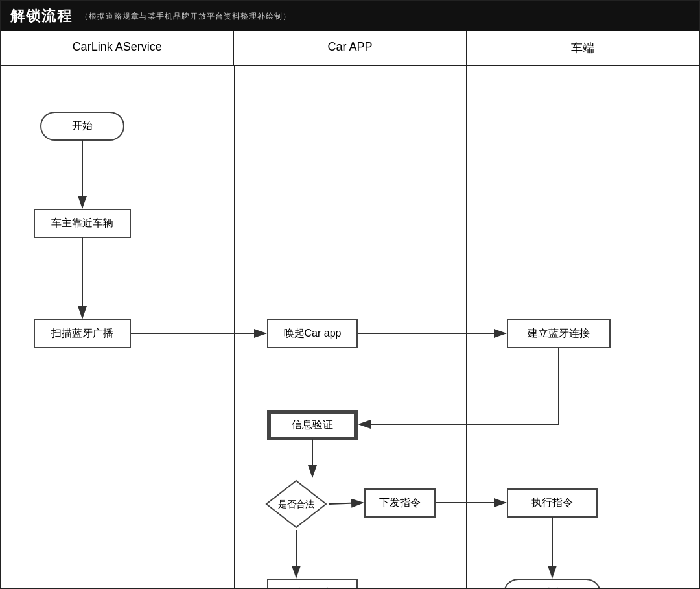 Image resolution: width=700 pixels, height=589 pixels. Describe the element at coordinates (82, 223) in the screenshot. I see `node-approach: 车主靠近车辆` at that location.